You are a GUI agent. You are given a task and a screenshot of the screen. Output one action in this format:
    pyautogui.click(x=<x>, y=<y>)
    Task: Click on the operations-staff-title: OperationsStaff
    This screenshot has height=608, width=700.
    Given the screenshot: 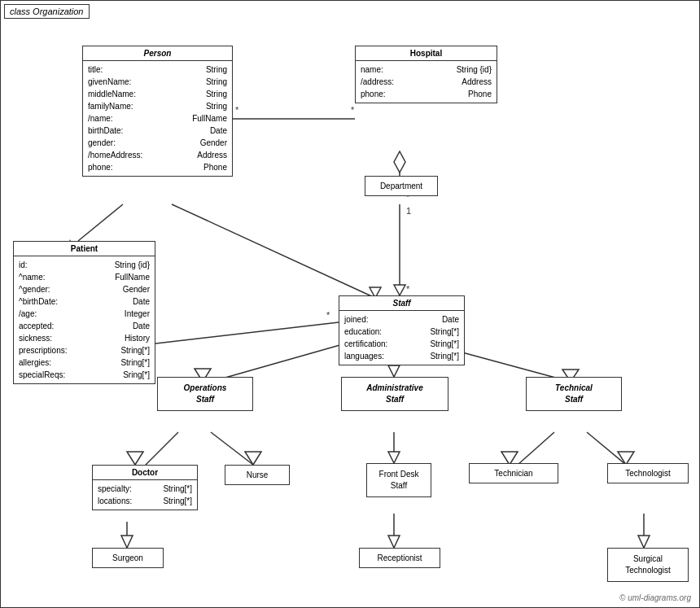 What is the action you would take?
    pyautogui.click(x=205, y=394)
    